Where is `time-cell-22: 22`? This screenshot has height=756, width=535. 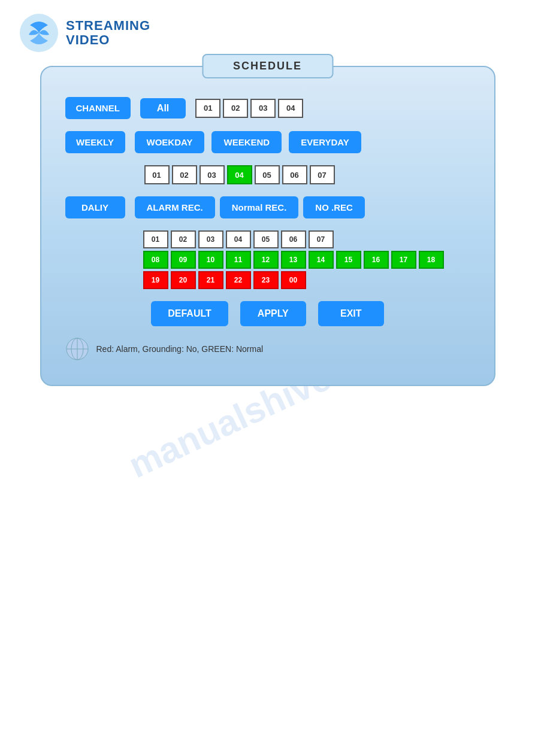
time-cell-22: 22 is located at coordinates (238, 280).